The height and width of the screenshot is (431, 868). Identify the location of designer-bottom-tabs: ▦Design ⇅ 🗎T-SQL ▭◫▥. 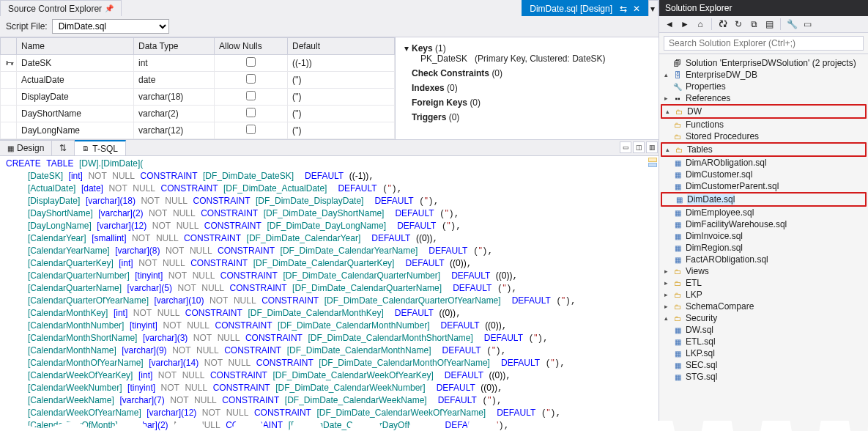
(330, 148).